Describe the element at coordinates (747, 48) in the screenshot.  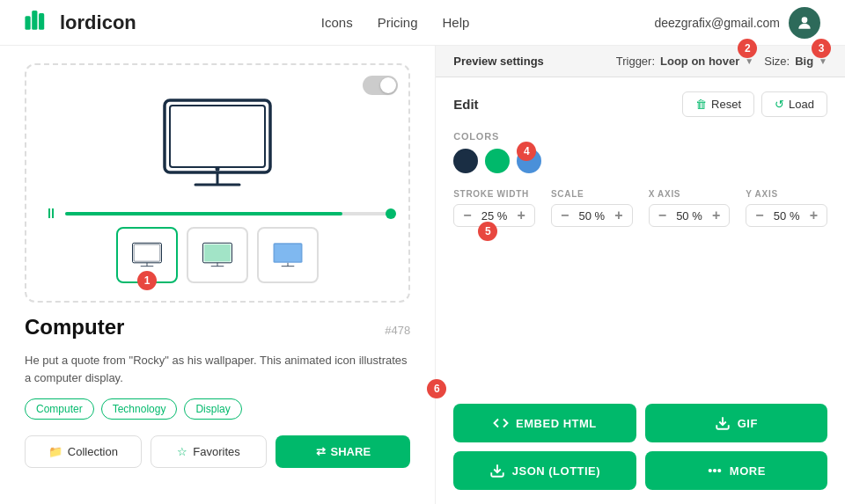
I see `annotation-badge-2: 2` at that location.